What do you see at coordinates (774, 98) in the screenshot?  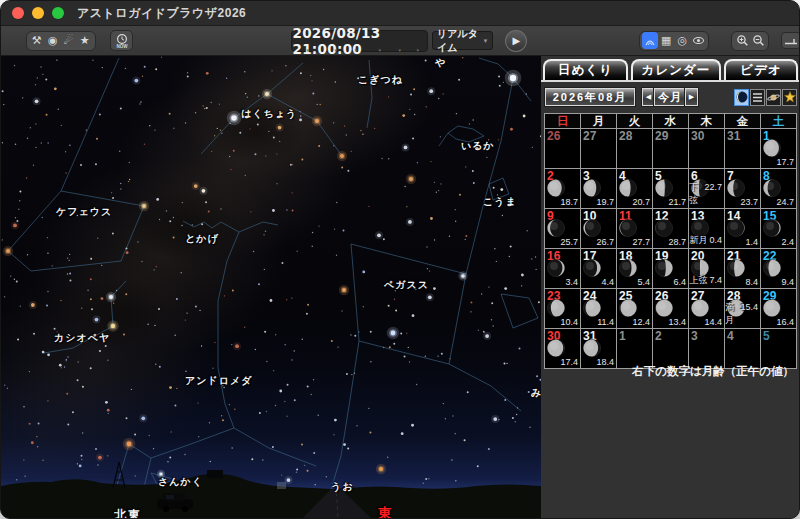 I see `planet-view-button` at bounding box center [774, 98].